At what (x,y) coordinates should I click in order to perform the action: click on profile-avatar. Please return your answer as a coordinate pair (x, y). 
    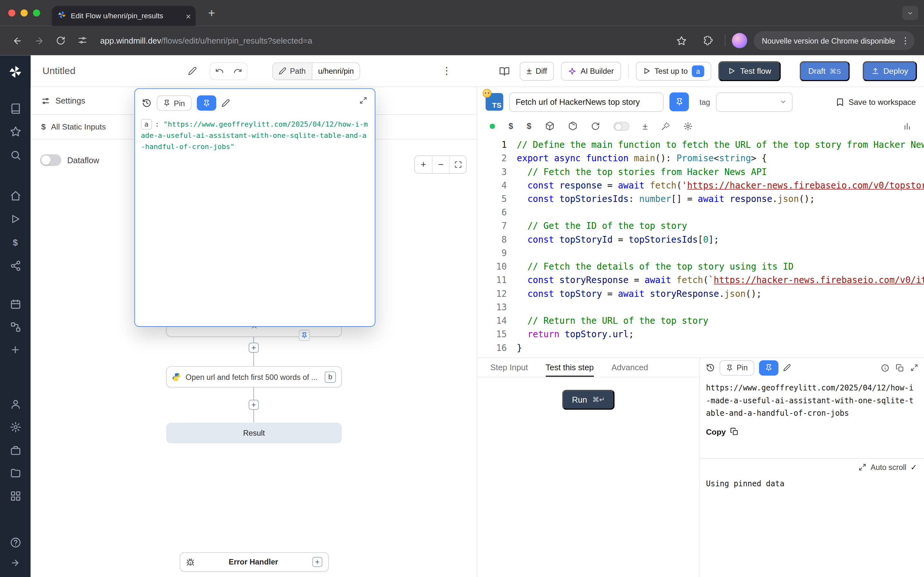
    Looking at the image, I should click on (740, 41).